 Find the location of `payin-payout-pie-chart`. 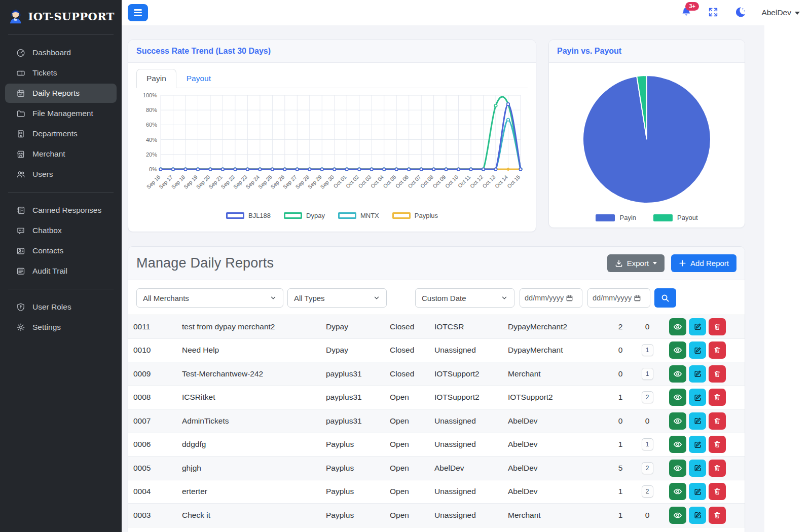

payin-payout-pie-chart is located at coordinates (647, 139).